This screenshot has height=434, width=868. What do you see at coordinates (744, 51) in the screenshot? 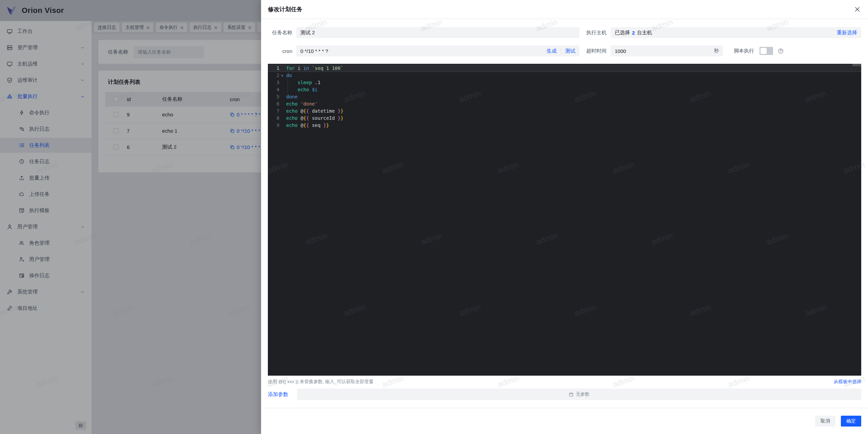
I see `script-exec-label: 脚本执行` at bounding box center [744, 51].